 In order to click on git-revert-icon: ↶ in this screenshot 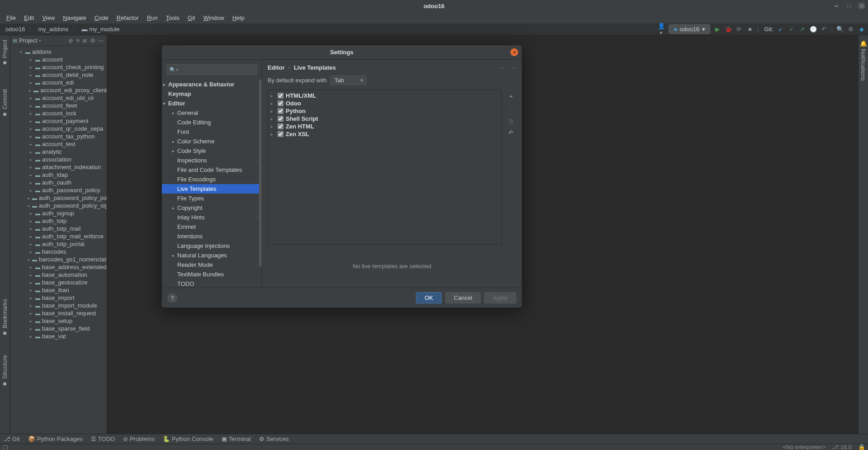, I will do `click(824, 29)`.